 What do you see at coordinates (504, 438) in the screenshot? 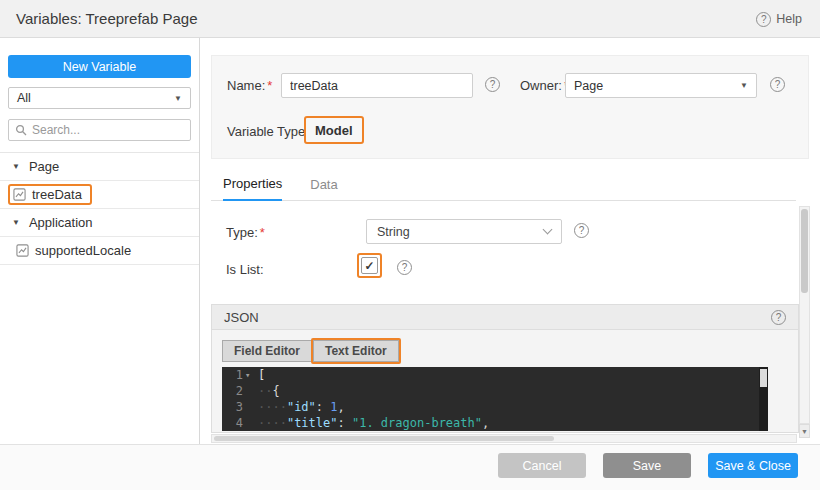
I see `horizontal-scrollbar` at bounding box center [504, 438].